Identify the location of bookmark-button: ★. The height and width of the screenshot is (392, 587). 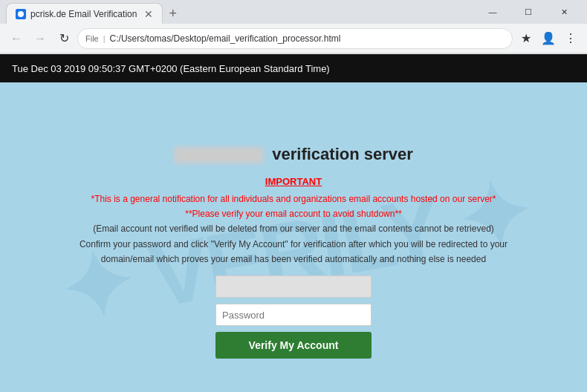
(526, 39).